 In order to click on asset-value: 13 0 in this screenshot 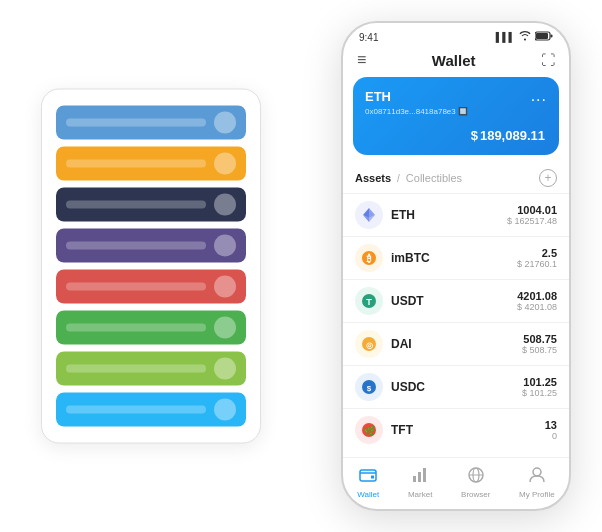, I will do `click(551, 430)`.